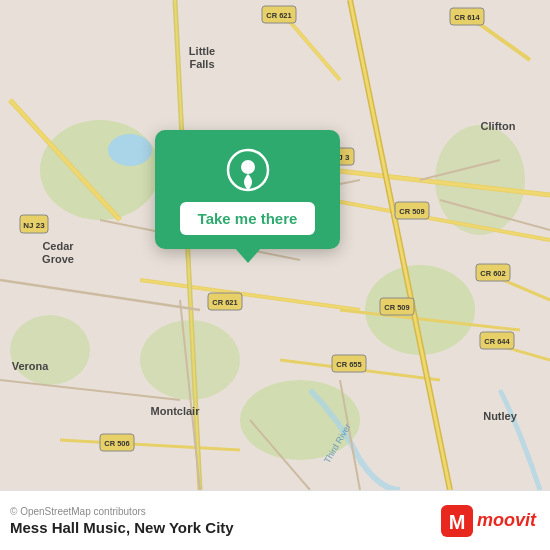  What do you see at coordinates (248, 190) in the screenshot?
I see `popup-card: Take me there` at bounding box center [248, 190].